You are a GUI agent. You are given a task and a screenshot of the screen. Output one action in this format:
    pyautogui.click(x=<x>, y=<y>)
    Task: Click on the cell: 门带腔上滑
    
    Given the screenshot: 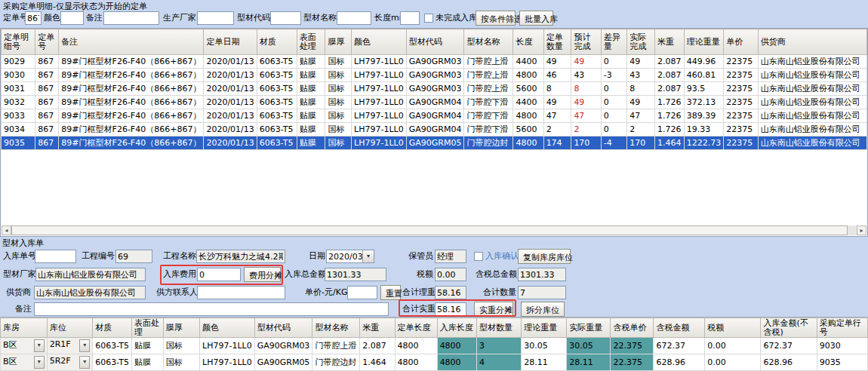 What is the action you would take?
    pyautogui.click(x=337, y=346)
    